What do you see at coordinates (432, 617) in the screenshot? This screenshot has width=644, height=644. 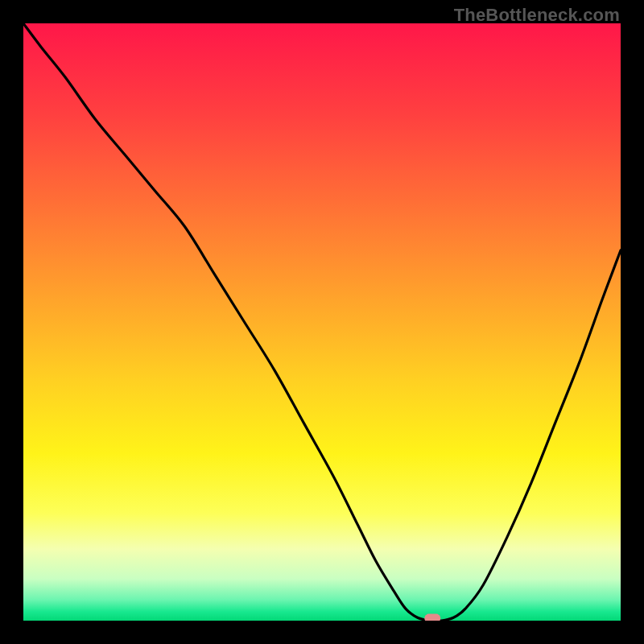 I see `optimal-point` at bounding box center [432, 617].